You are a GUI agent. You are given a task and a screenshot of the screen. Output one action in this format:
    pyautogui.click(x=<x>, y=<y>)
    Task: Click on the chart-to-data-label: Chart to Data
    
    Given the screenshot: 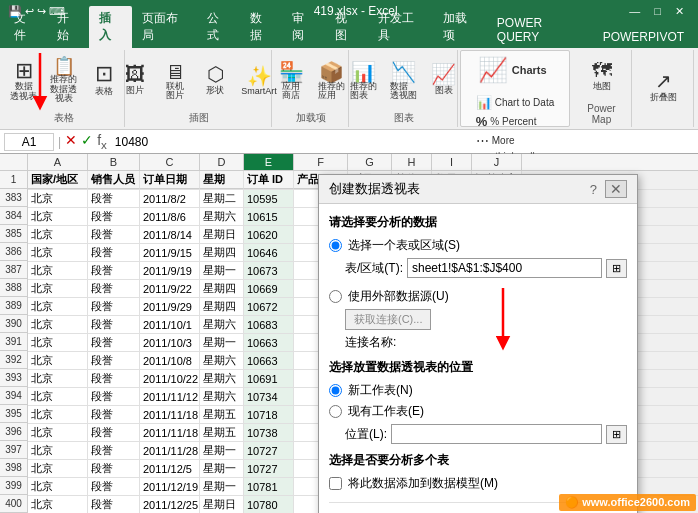 What is the action you would take?
    pyautogui.click(x=524, y=102)
    